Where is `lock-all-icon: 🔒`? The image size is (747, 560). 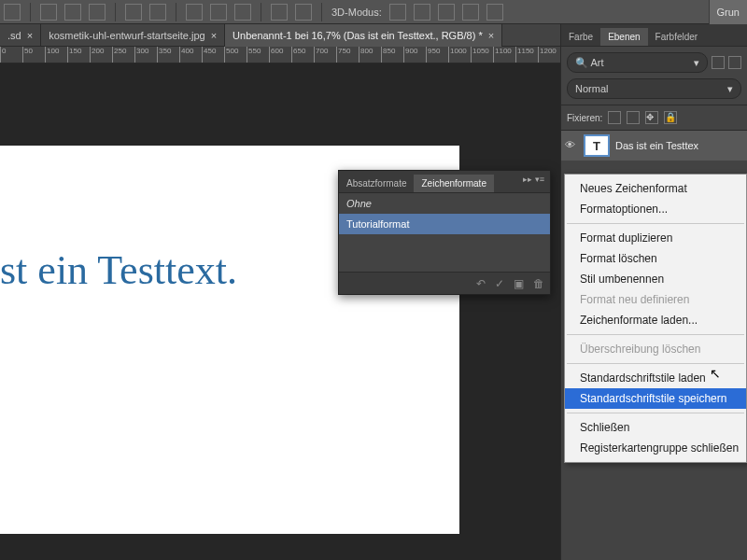
lock-all-icon: 🔒 is located at coordinates (670, 118).